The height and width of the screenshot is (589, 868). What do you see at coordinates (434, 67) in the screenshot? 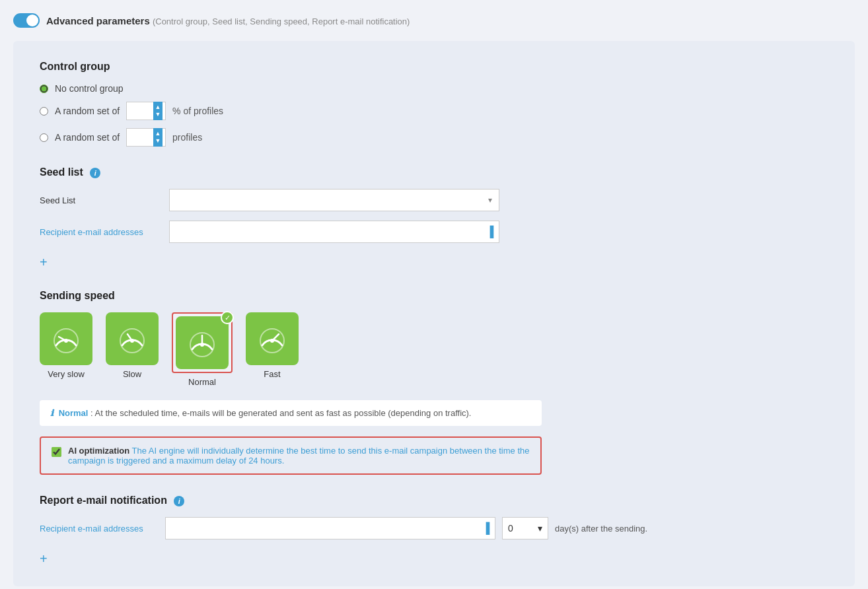
I see `control-group-title: Control group` at bounding box center [434, 67].